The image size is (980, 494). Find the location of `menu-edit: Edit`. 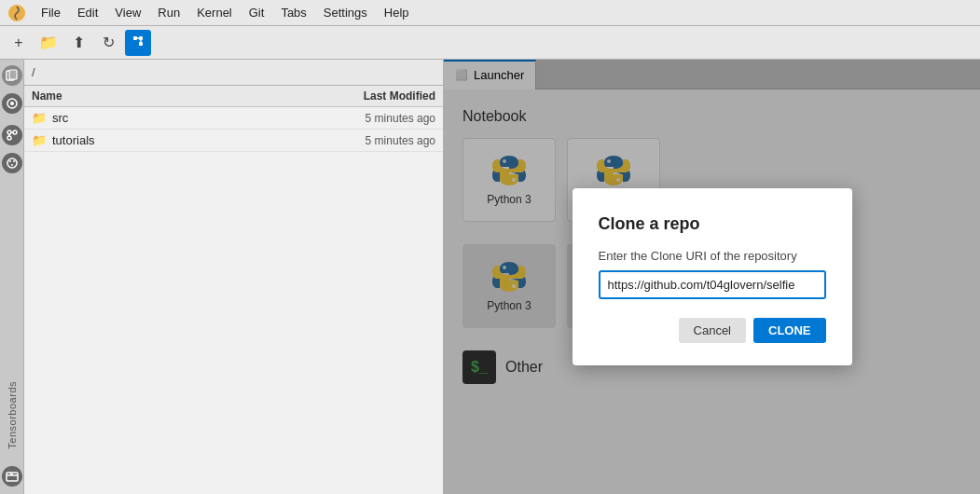

menu-edit: Edit is located at coordinates (88, 13).